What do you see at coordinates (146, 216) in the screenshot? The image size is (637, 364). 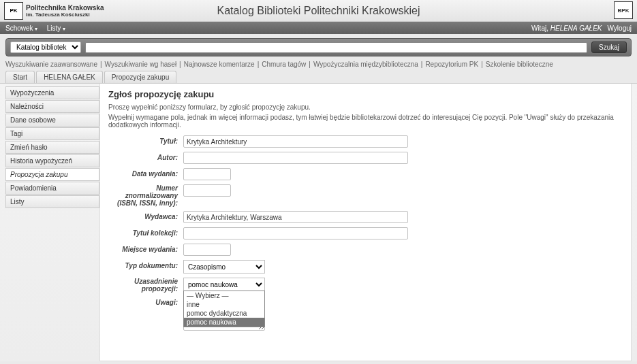 I see `label-wydawca: Wydawca:` at bounding box center [146, 216].